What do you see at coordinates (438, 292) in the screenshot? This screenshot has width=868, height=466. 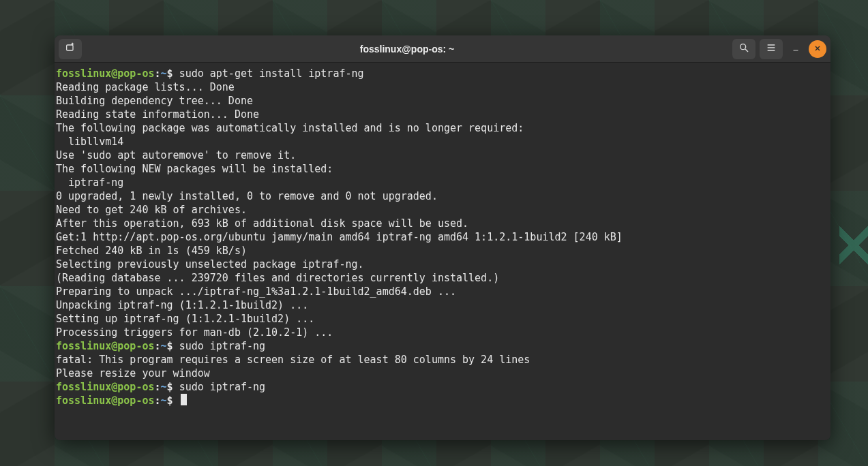 I see `output-line: Preparing to unpack .../iptraf-ng_1%3a1.…` at bounding box center [438, 292].